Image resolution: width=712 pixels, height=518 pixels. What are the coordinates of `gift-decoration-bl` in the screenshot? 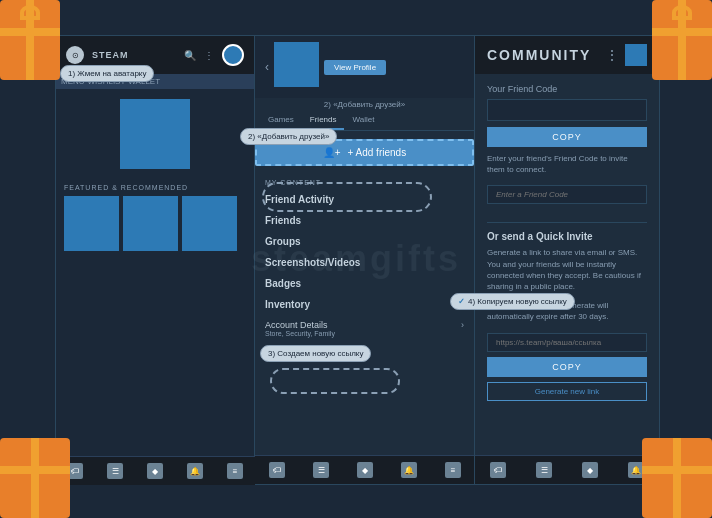 It's located at (35, 478).